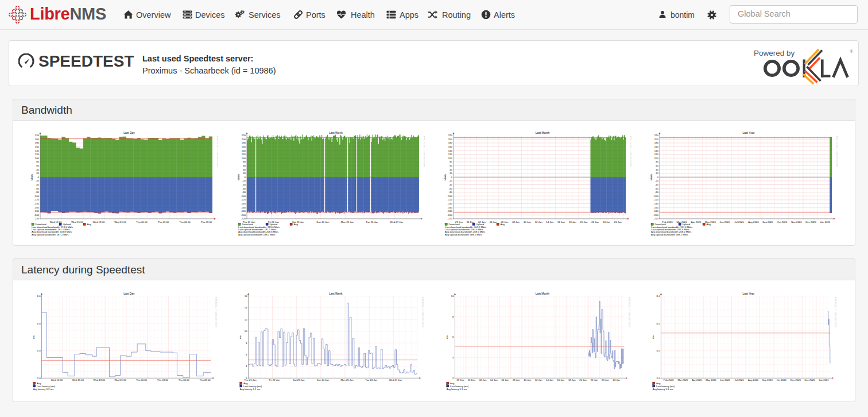 The image size is (868, 417). Describe the element at coordinates (37, 150) in the screenshot. I see `svg-text: 140` at that location.